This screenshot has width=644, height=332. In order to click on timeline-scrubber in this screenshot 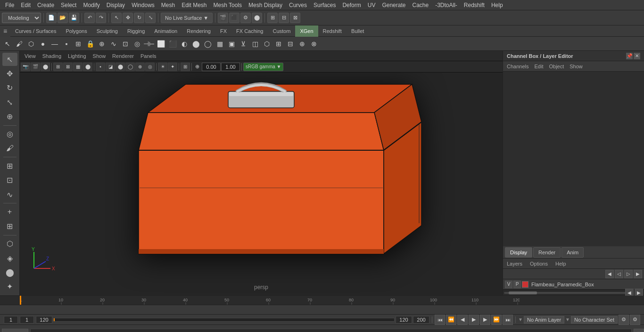, I will do `click(224, 320)`.